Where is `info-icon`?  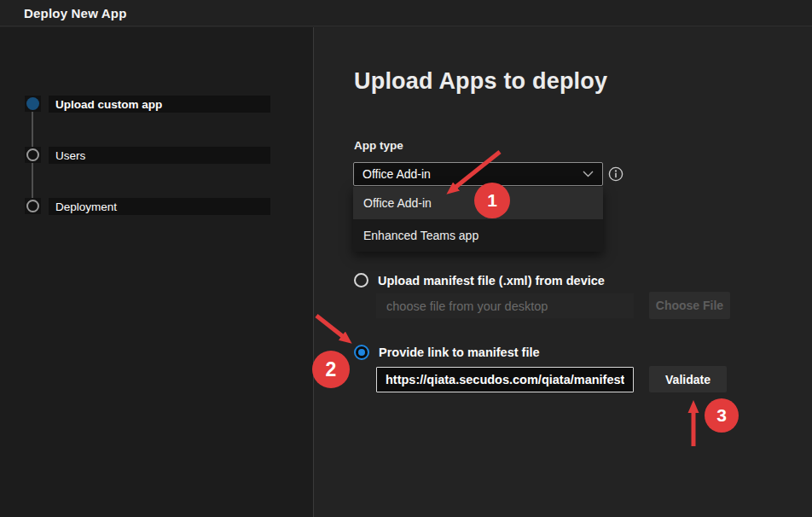 info-icon is located at coordinates (616, 174).